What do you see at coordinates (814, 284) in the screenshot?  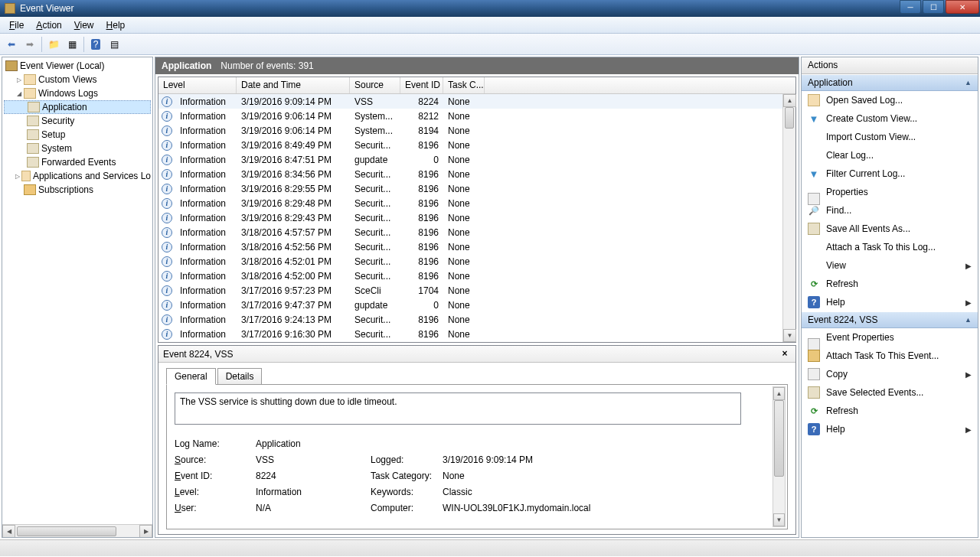 I see `refresh-icon: ⟳` at bounding box center [814, 284].